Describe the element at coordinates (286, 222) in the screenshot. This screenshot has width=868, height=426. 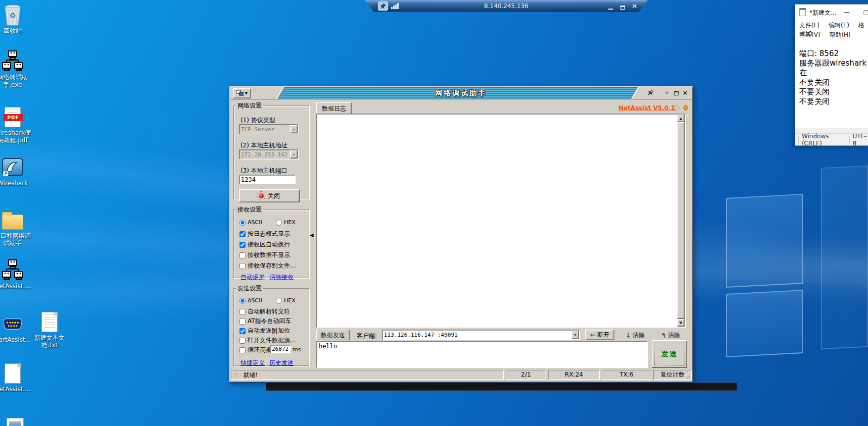
I see `recv-hex-radio: HEX` at that location.